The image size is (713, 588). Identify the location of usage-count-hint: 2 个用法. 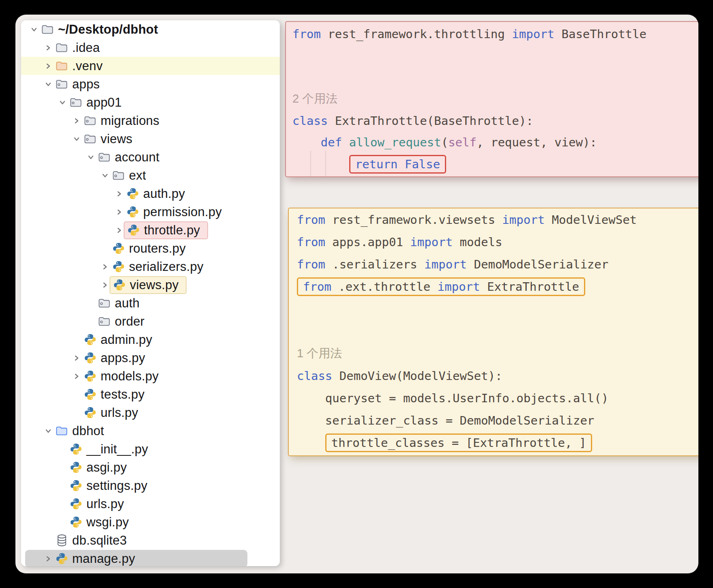
(315, 99).